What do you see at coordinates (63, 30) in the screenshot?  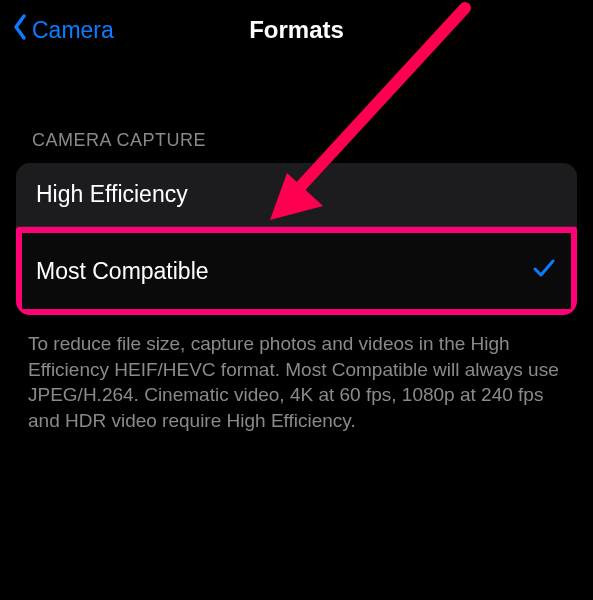 I see `back-button: Camera` at bounding box center [63, 30].